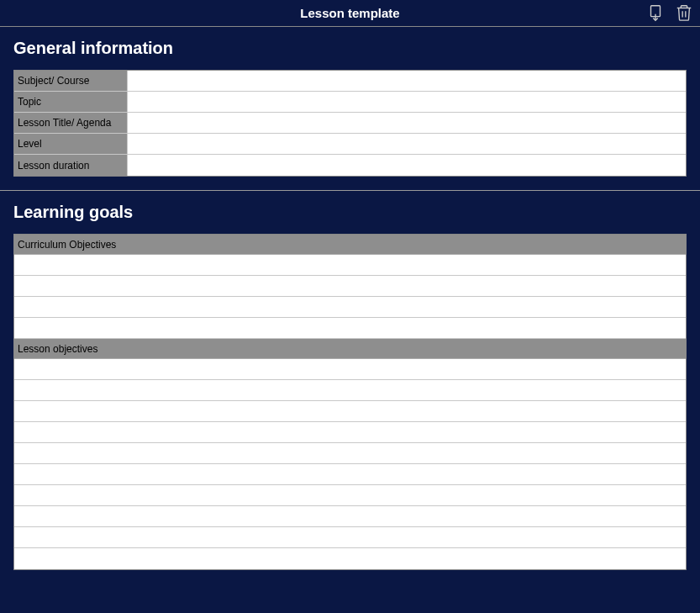  What do you see at coordinates (350, 13) in the screenshot?
I see `header-bar: Lesson template` at bounding box center [350, 13].